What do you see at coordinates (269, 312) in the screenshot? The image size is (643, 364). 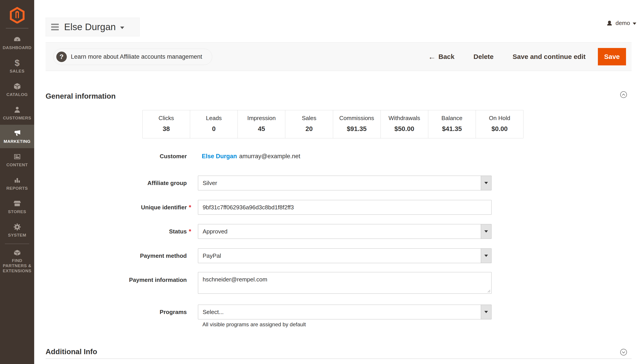 I see `programs-row: Programs Select...` at bounding box center [269, 312].